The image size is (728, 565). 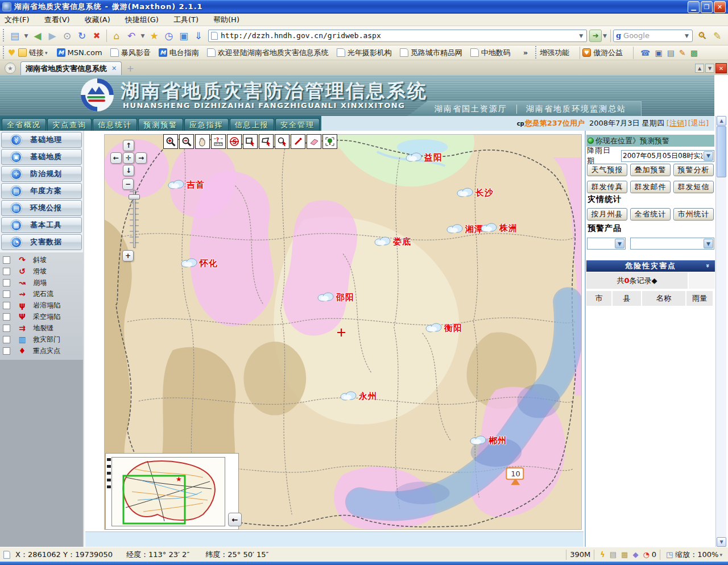 What do you see at coordinates (651, 266) in the screenshot?
I see `danger-points-header: 危险性灾害点 »` at bounding box center [651, 266].